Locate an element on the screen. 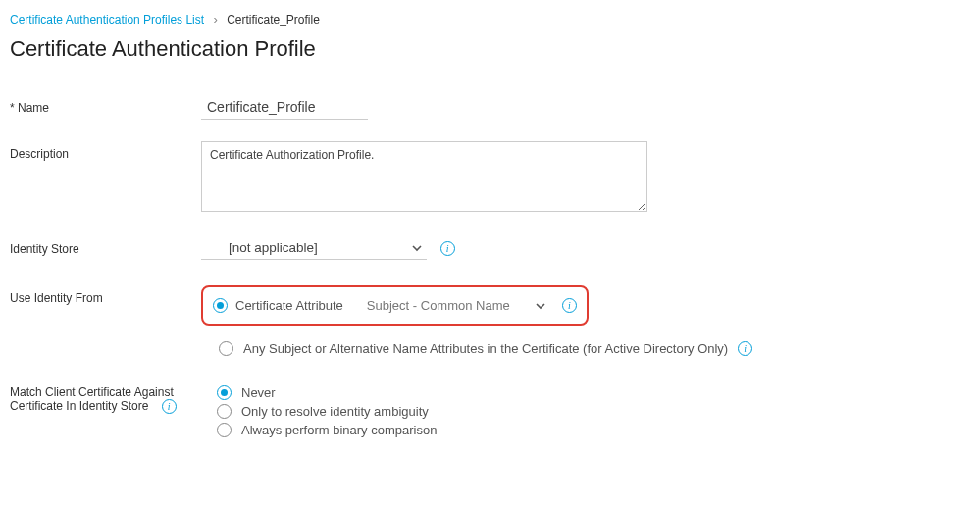 The width and height of the screenshot is (980, 507). option-any-subject: Any Subject or Alternative Name Attribut… is located at coordinates (594, 349).